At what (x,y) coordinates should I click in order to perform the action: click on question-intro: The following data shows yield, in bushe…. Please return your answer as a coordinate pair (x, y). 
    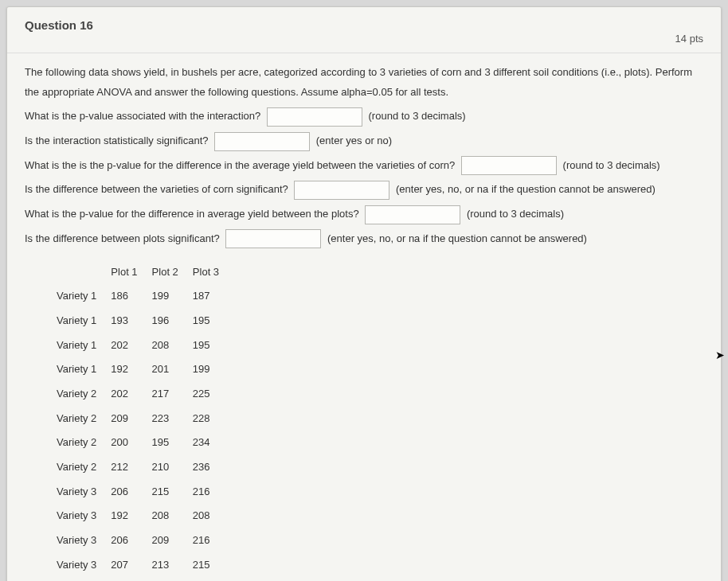
    Looking at the image, I should click on (364, 83).